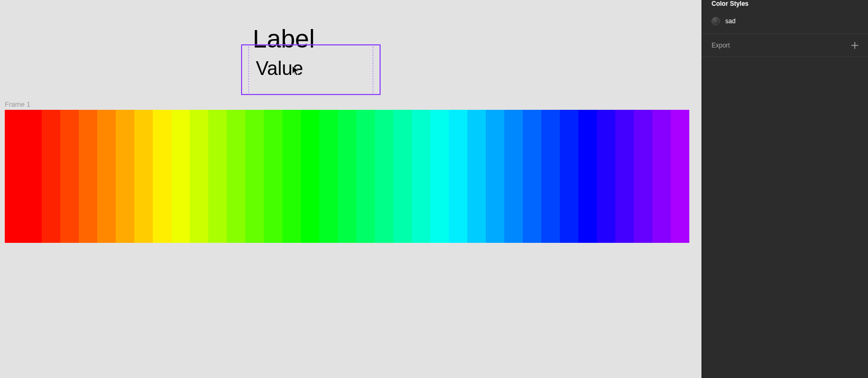  Describe the element at coordinates (785, 57) in the screenshot. I see `panel-divider` at that location.